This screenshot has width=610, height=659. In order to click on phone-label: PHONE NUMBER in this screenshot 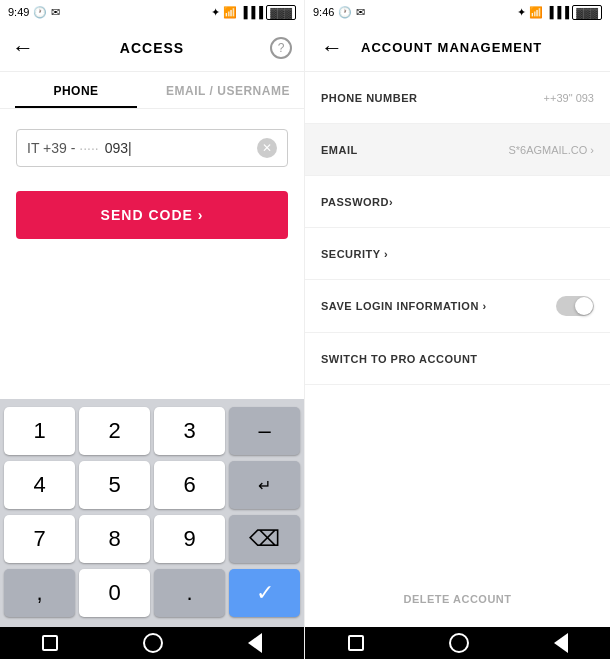, I will do `click(432, 98)`.